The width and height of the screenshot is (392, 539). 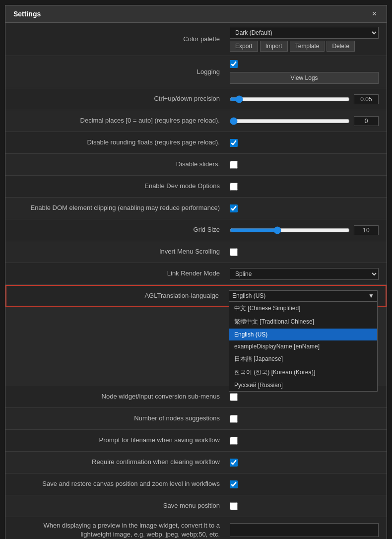 I want to click on prompt-filename-checkbox, so click(x=234, y=441).